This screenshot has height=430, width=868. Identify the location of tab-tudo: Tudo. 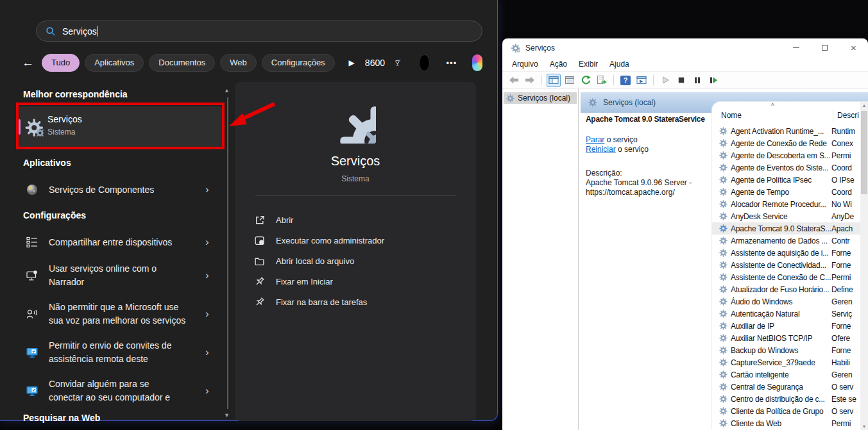
(60, 63).